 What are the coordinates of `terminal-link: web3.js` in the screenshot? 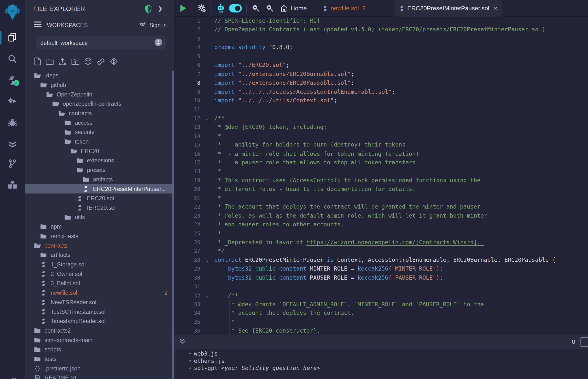 It's located at (206, 354).